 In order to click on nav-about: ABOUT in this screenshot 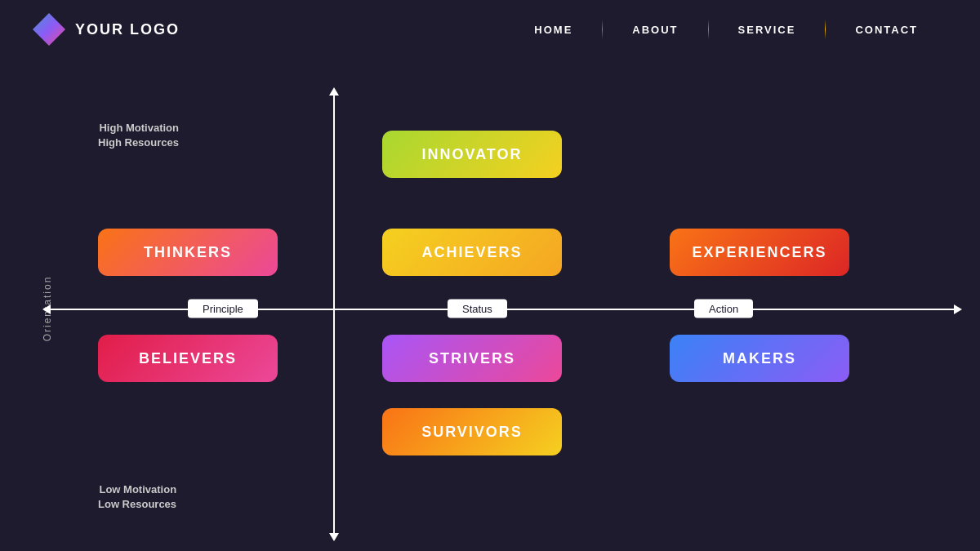, I will do `click(655, 29)`.